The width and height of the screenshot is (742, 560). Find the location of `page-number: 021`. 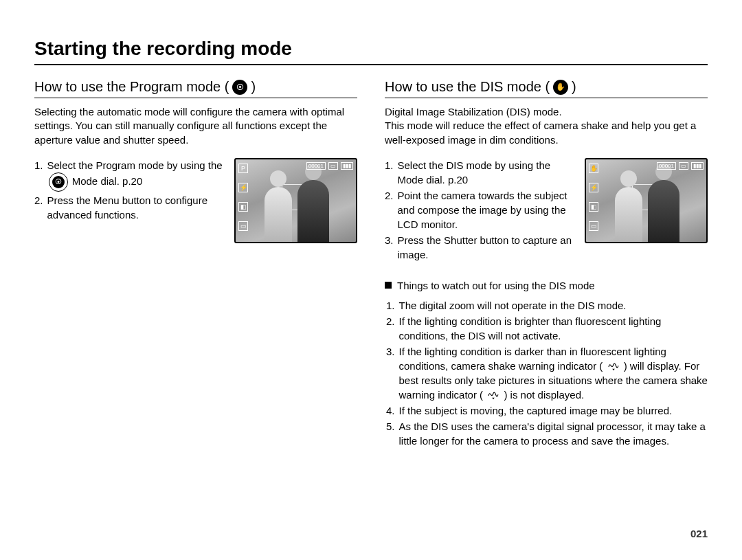

page-number: 021 is located at coordinates (699, 533).